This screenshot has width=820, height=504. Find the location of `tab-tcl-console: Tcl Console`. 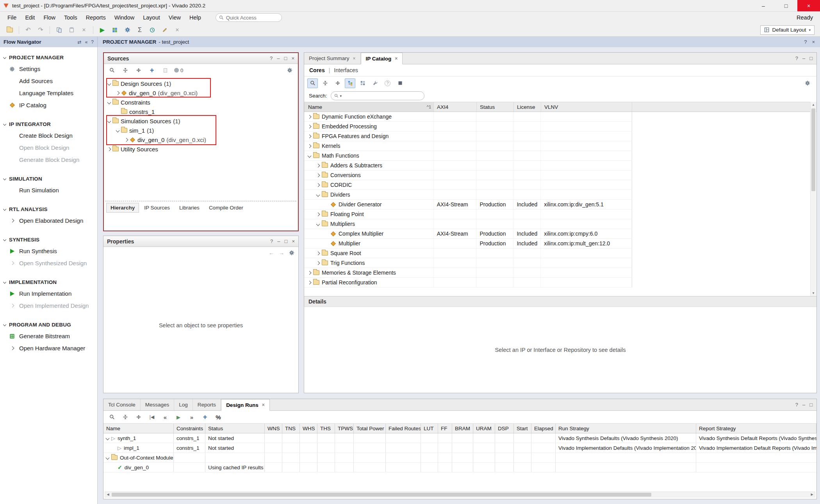

tab-tcl-console: Tcl Console is located at coordinates (122, 405).